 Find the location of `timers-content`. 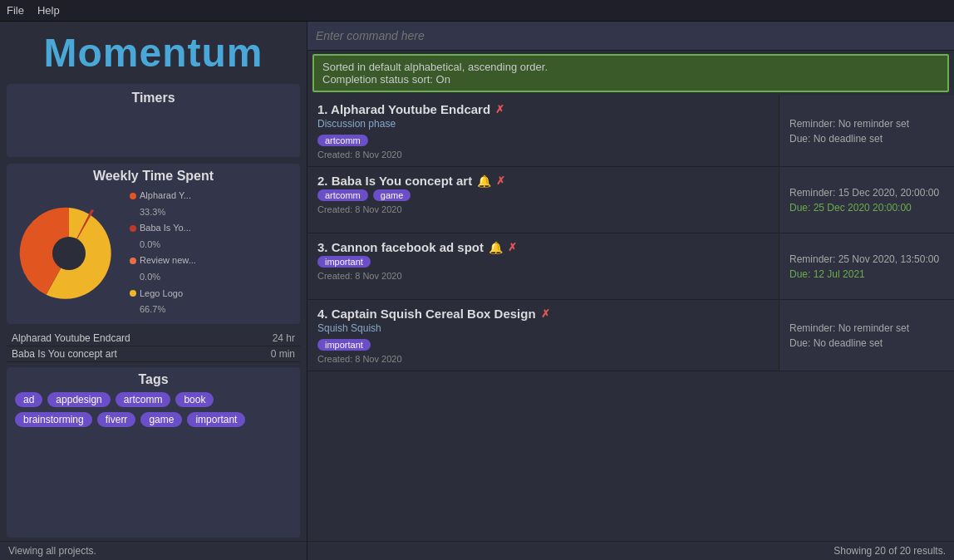

timers-content is located at coordinates (153, 130).